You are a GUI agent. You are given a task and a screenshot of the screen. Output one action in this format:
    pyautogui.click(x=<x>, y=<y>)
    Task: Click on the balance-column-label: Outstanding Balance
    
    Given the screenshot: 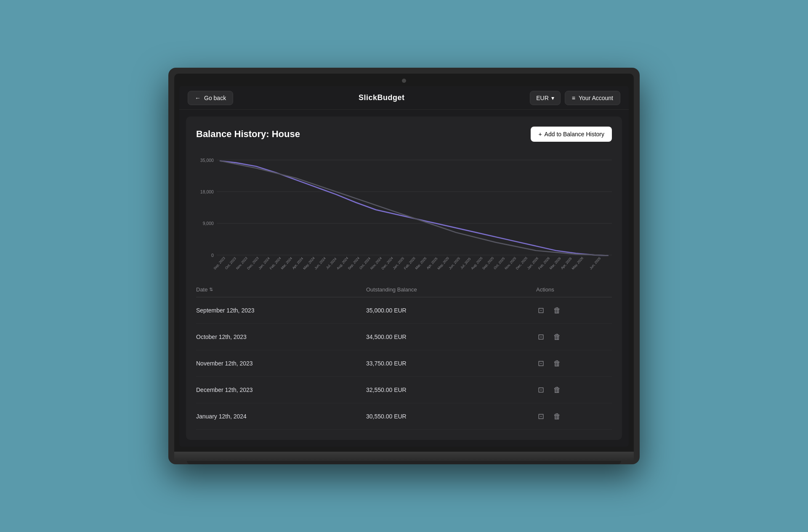 What is the action you would take?
    pyautogui.click(x=391, y=289)
    